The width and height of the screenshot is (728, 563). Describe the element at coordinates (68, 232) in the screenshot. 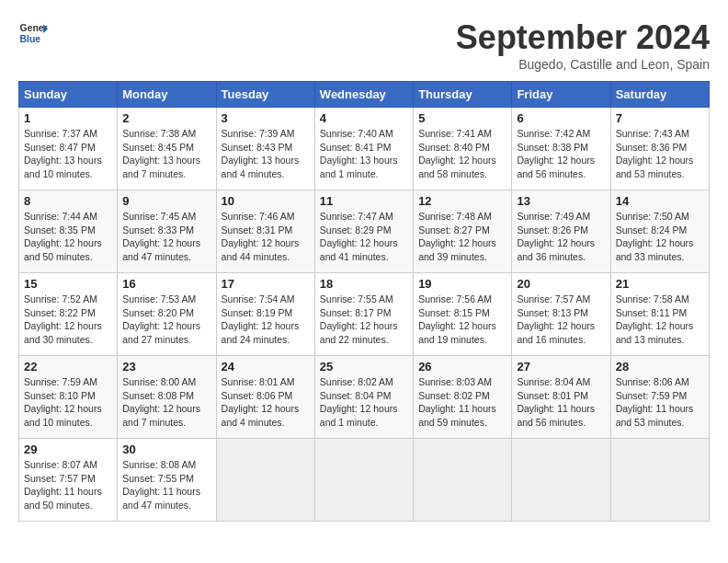

I see `calendar-cell-w1-d0: 8Sunrise: 7:44 AM Sunset: 8:35 PM Daylig…` at that location.